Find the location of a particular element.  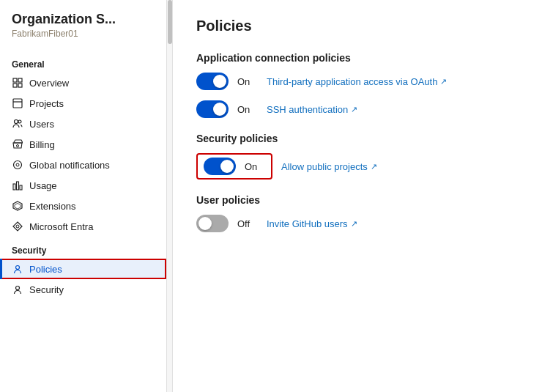

ssh-description: SSH authentication ↗ is located at coordinates (312, 110).